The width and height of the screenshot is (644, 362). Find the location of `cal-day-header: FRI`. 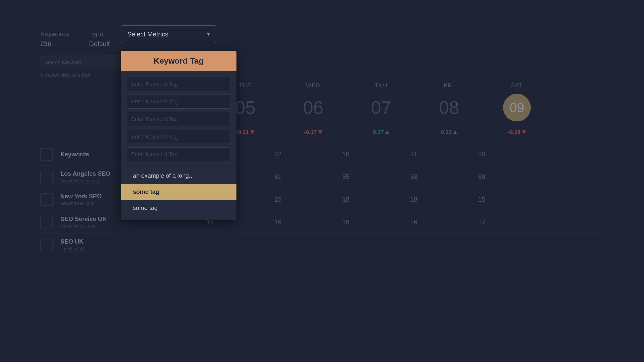

cal-day-header: FRI is located at coordinates (449, 85).